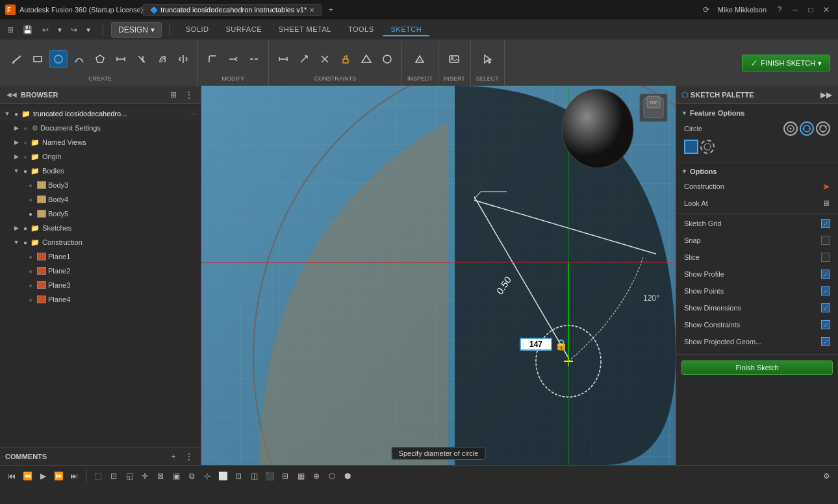 The width and height of the screenshot is (838, 504). Describe the element at coordinates (487, 59) in the screenshot. I see `select-btn` at that location.